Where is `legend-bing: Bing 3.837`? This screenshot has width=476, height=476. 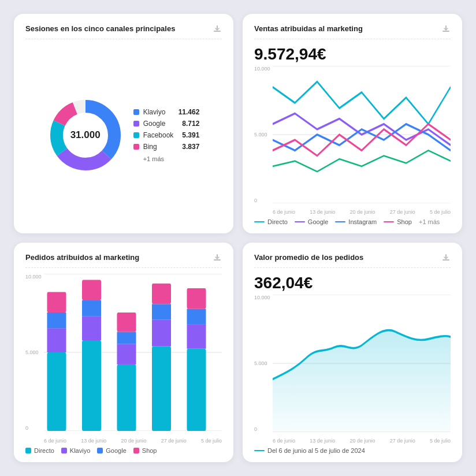
legend-bing: Bing 3.837 is located at coordinates (166, 147).